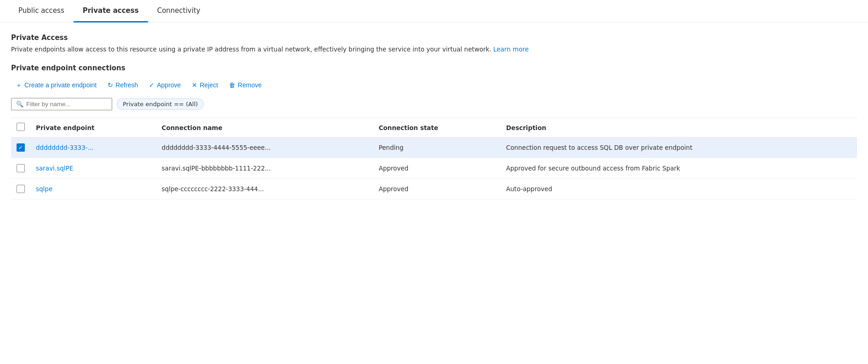 This screenshot has width=868, height=364. What do you see at coordinates (434, 168) in the screenshot?
I see `table-row: saravi.sqlPEsaravi.sqlPE-bbbbbbbb-1111-2…` at bounding box center [434, 168].